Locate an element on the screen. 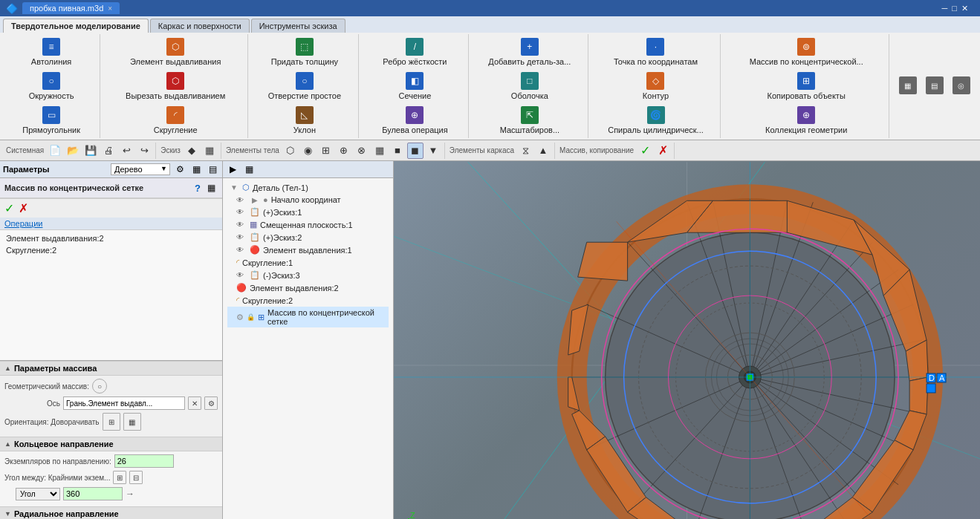 This screenshot has width=980, height=519. angle-type-select: Угол is located at coordinates (38, 494).